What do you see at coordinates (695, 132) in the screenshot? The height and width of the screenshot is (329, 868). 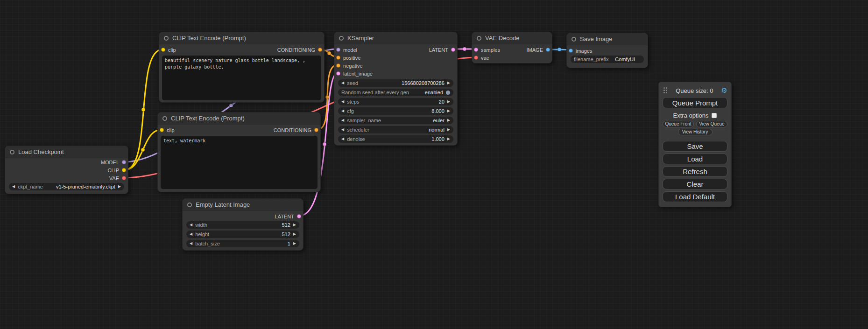 I see `view-history-button: View History` at bounding box center [695, 132].